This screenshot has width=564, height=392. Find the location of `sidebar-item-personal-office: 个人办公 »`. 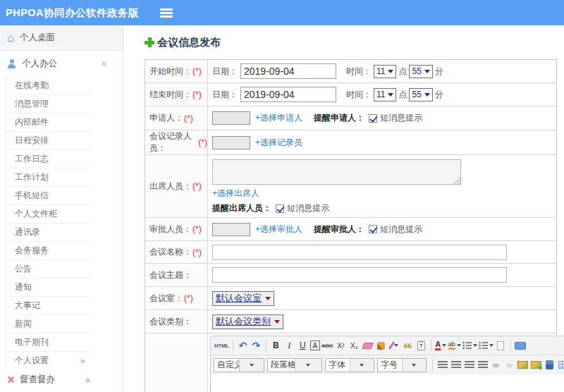

sidebar-item-personal-office: 个人办公 » is located at coordinates (61, 63).